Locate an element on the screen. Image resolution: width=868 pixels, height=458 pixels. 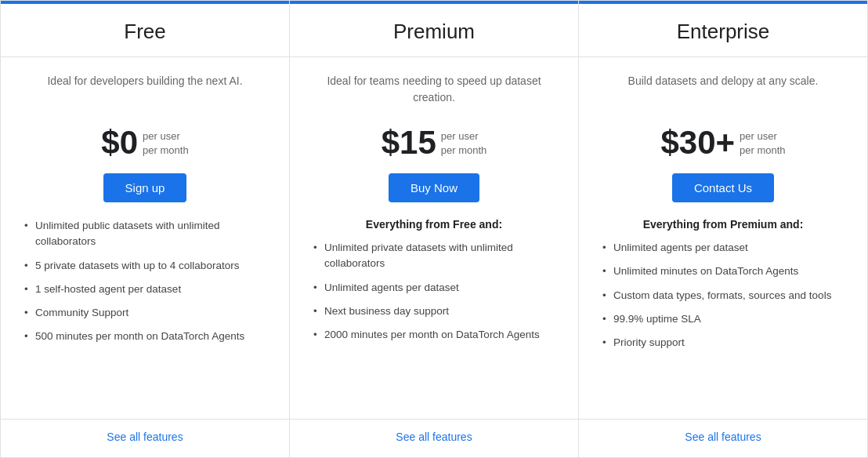
see-all-link-enterprise: See all features is located at coordinates (723, 438).